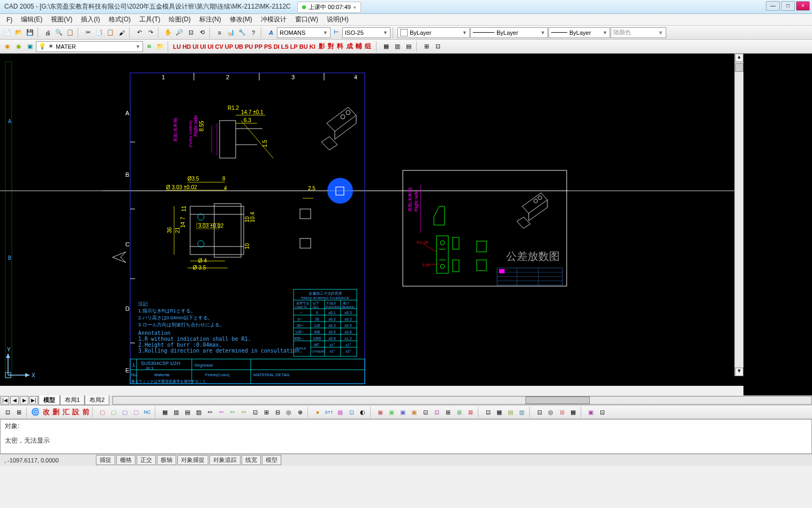 The height and width of the screenshot is (508, 812). What do you see at coordinates (602, 412) in the screenshot?
I see `btool-af-icon: ⊡` at bounding box center [602, 412].